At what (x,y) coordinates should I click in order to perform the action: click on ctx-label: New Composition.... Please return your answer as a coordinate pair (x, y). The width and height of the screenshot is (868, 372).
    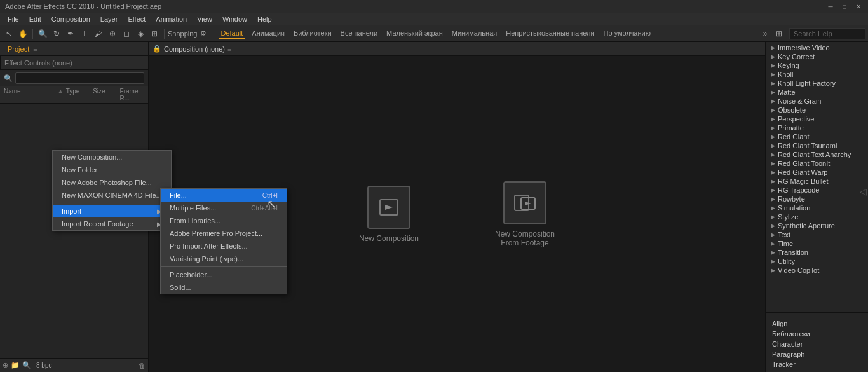
    Looking at the image, I should click on (92, 157).